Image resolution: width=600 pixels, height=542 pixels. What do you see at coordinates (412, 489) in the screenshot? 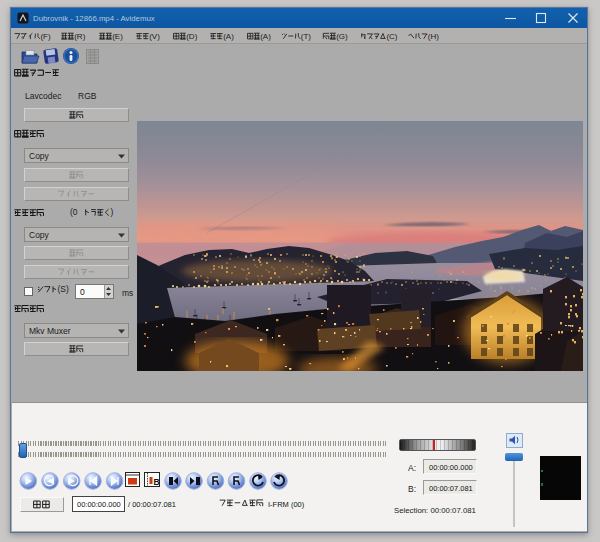
I see `svg-text: B:` at bounding box center [412, 489].